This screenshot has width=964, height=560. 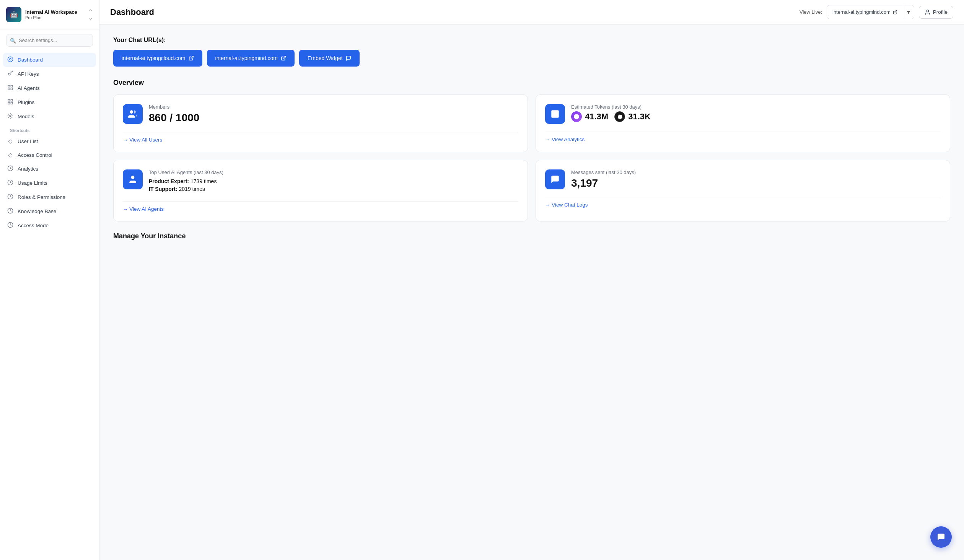 What do you see at coordinates (10, 88) in the screenshot?
I see `ai-agents-icon` at bounding box center [10, 88].